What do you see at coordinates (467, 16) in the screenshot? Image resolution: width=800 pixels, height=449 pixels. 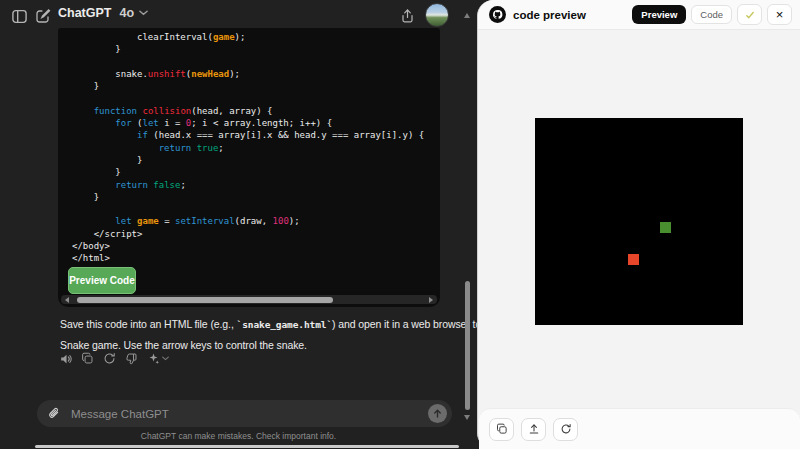 I see `scroll-up-arrow-icon` at bounding box center [467, 16].